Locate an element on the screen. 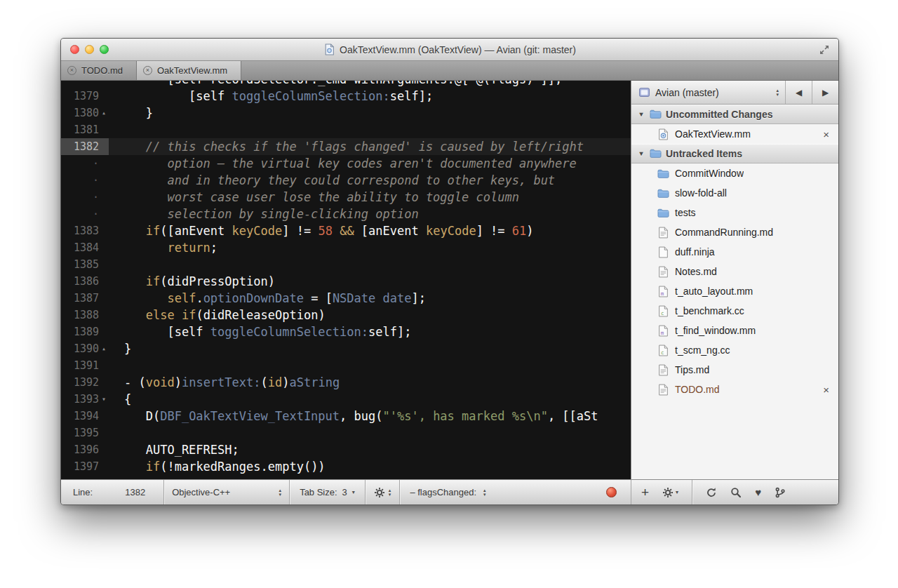 This screenshot has height=588, width=898. file-list: ▾Uncommitted ChangesOakTextView.mm×▾Untr… is located at coordinates (735, 252).